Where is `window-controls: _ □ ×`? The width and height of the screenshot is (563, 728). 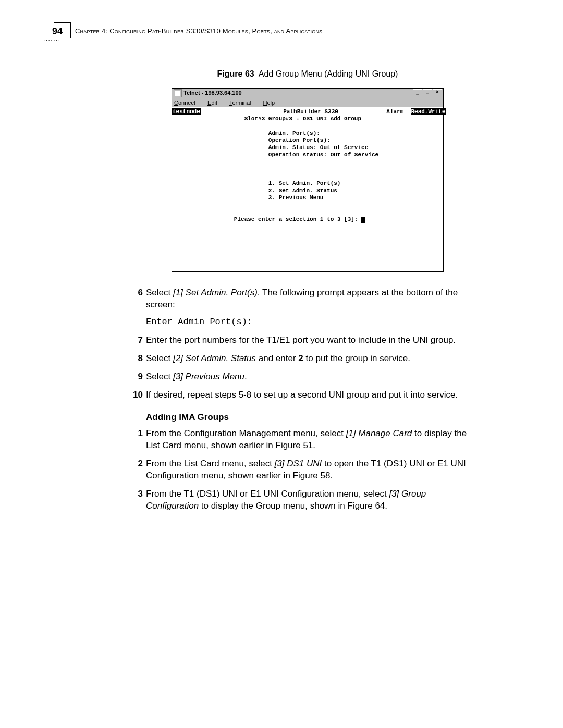
window-controls: _ □ × is located at coordinates (427, 93).